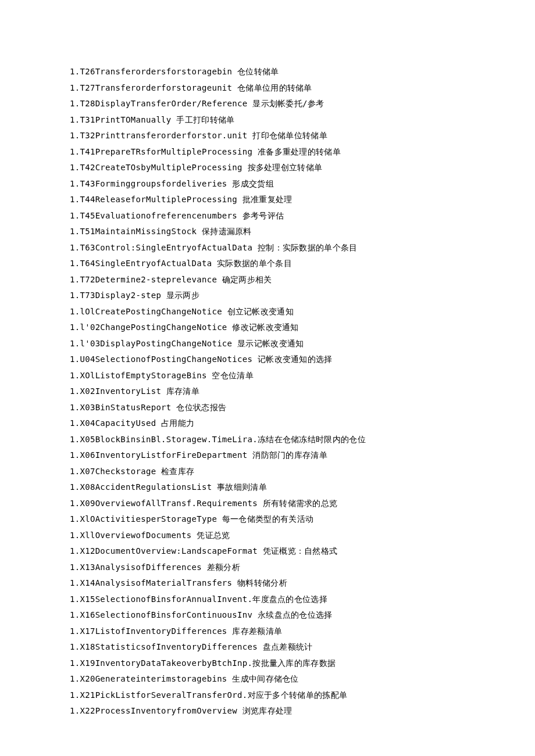 The image size is (535, 756). What do you see at coordinates (268, 232) in the screenshot?
I see `list-item: 1.T51MaintainMissingStock 保持遗漏原料` at bounding box center [268, 232].